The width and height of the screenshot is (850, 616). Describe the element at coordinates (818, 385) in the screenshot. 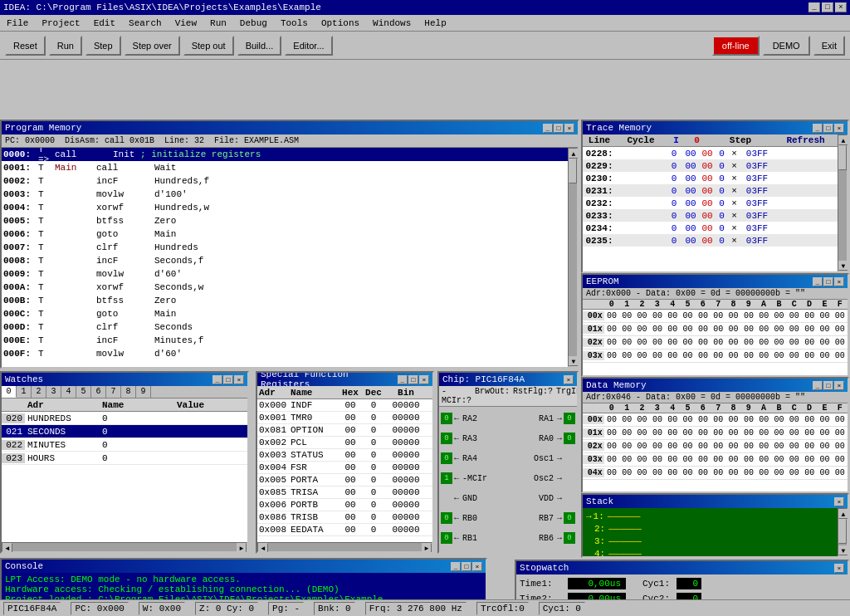

I see `dm-minimize: _` at that location.